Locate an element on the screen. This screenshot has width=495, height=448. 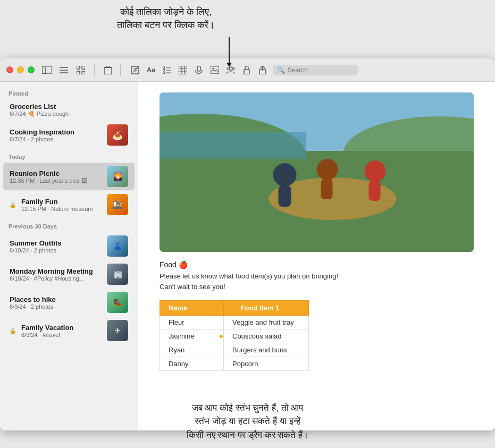
list-view-icon is located at coordinates (64, 70).